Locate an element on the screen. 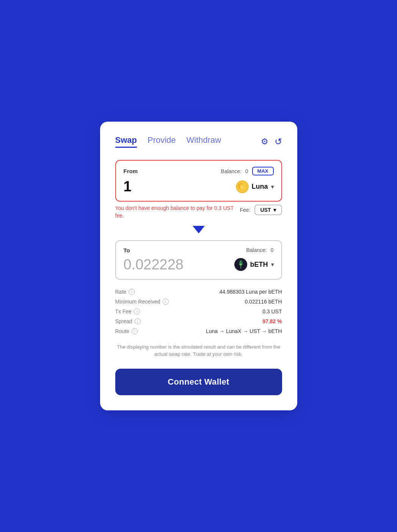  refresh-icon: ↺ is located at coordinates (278, 142).